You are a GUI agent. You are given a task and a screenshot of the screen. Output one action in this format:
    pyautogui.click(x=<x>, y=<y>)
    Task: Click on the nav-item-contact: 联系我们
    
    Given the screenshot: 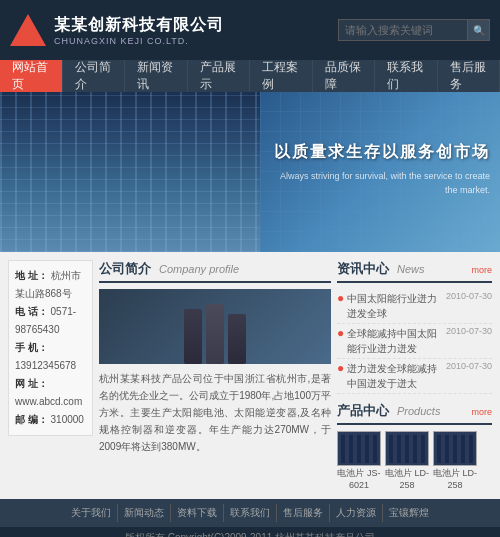 What is the action you would take?
    pyautogui.click(x=406, y=76)
    